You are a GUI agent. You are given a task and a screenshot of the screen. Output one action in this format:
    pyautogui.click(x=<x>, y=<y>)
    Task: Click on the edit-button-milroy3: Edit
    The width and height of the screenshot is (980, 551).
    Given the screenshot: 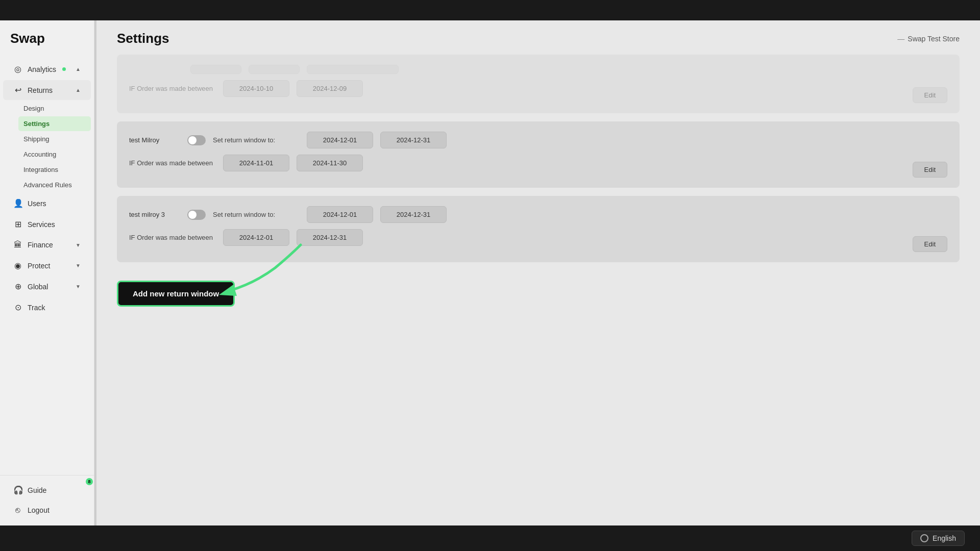 What is the action you would take?
    pyautogui.click(x=930, y=244)
    